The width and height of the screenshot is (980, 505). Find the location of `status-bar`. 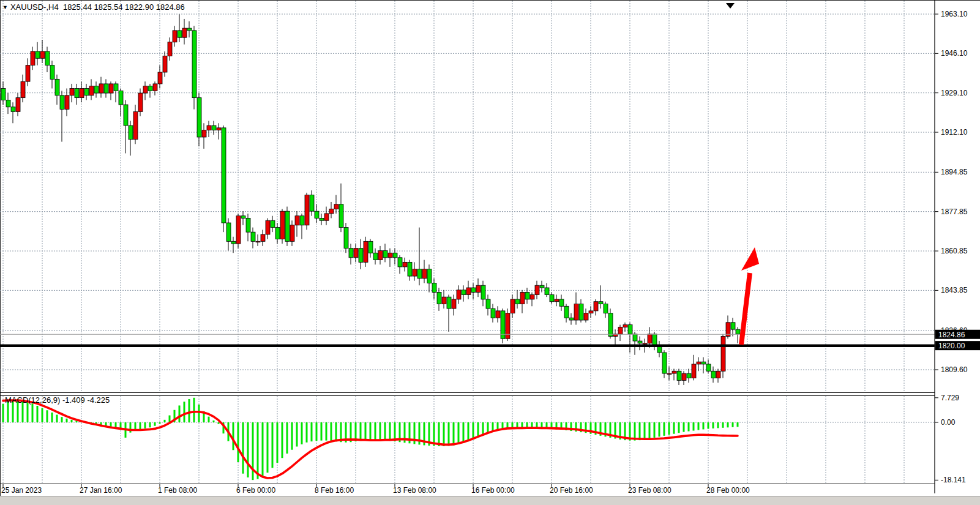

status-bar is located at coordinates (490, 501).